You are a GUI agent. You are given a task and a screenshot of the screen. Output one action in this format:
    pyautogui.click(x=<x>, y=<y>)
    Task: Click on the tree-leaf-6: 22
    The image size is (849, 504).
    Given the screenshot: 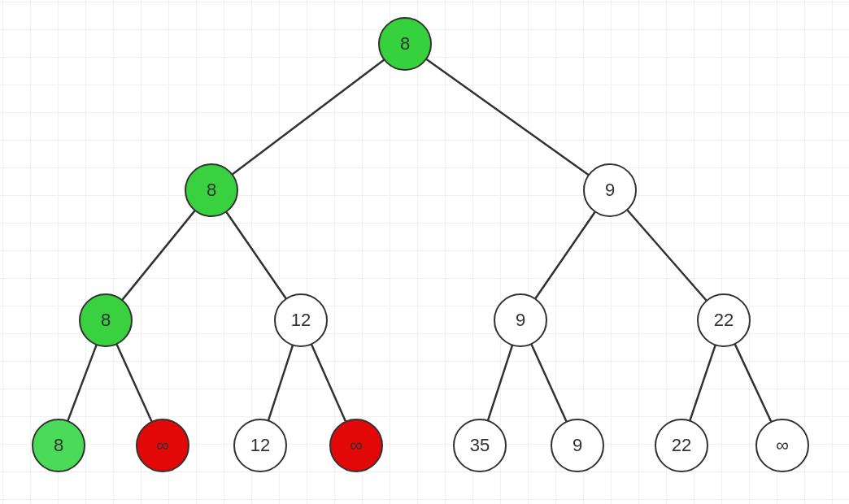 What is the action you would take?
    pyautogui.click(x=681, y=445)
    